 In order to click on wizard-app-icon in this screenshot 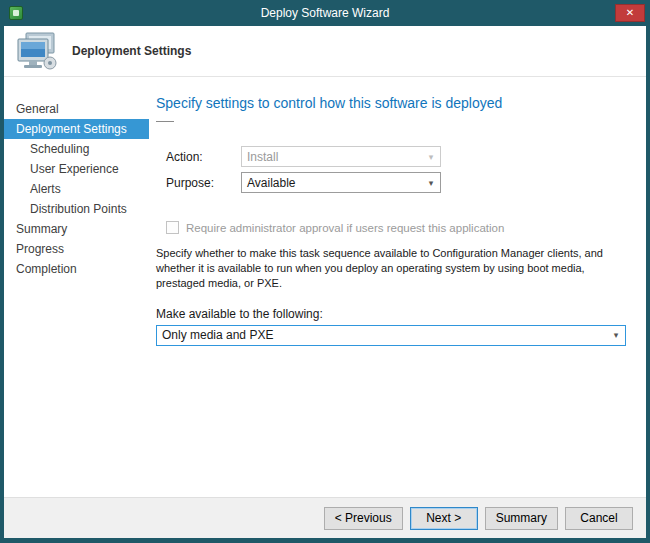, I will do `click(16, 13)`.